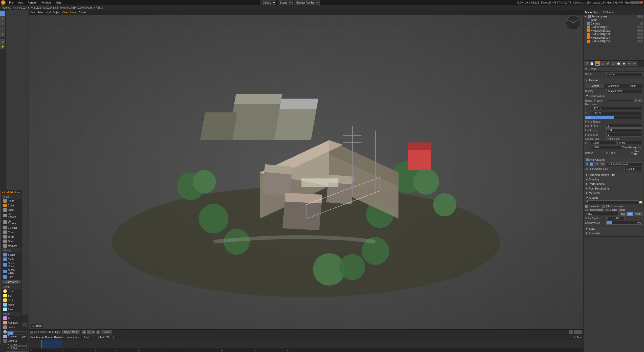 This screenshot has height=352, width=644. What do you see at coordinates (641, 202) in the screenshot?
I see `output-browse-btn: 📁` at bounding box center [641, 202].